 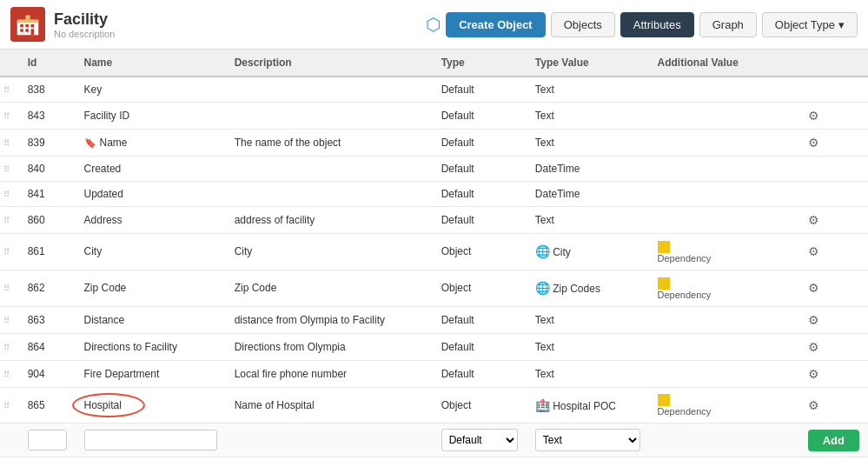 I want to click on title-block: Facility No description, so click(x=235, y=24).